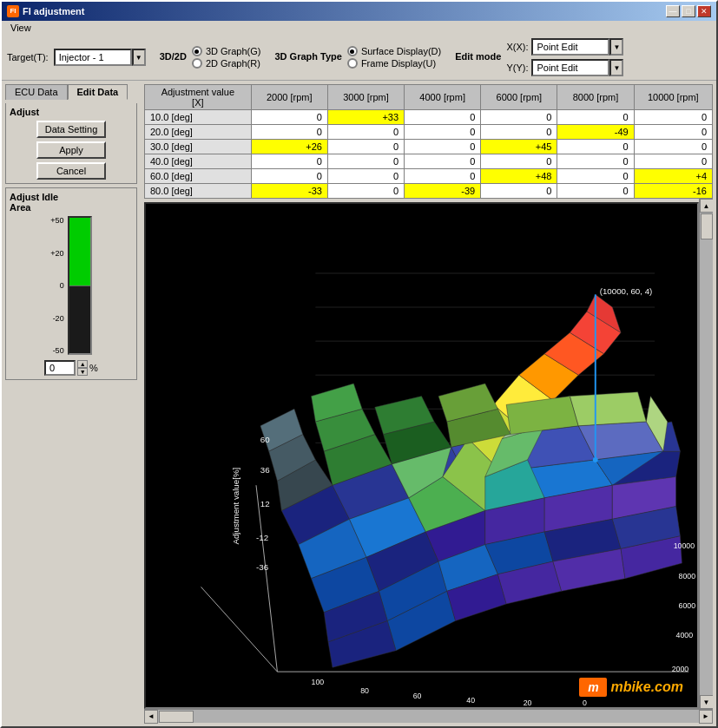 Image resolution: width=718 pixels, height=728 pixels. Describe the element at coordinates (227, 63) in the screenshot. I see `radio-2d: 2D Graph(R)` at that location.